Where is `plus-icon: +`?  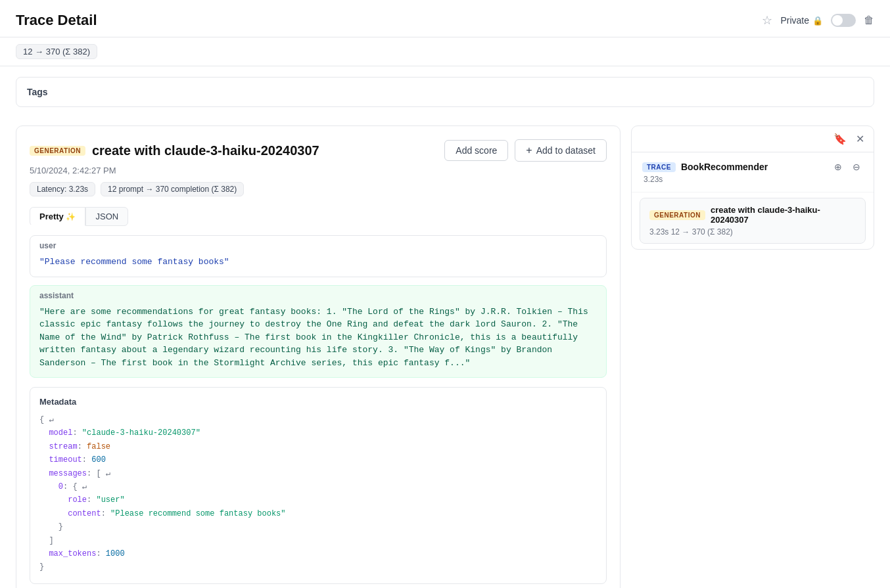
plus-icon: + is located at coordinates (528, 150).